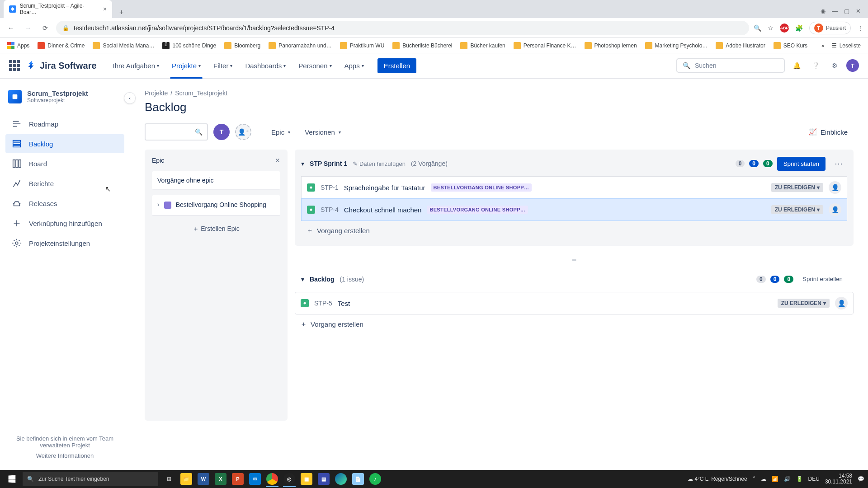 The image size is (868, 488). Describe the element at coordinates (611, 46) in the screenshot. I see `bookmark-item: Photoshop lernen` at that location.